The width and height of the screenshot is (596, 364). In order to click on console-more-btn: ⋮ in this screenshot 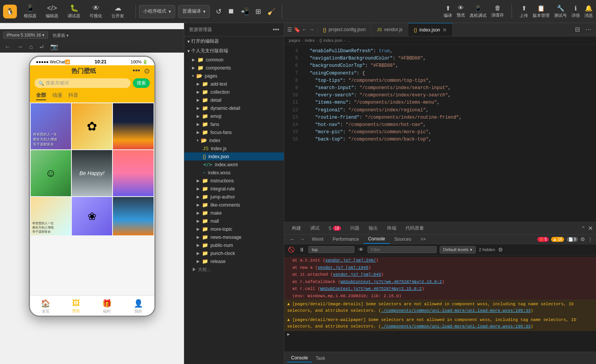, I will do `click(590, 239)`.